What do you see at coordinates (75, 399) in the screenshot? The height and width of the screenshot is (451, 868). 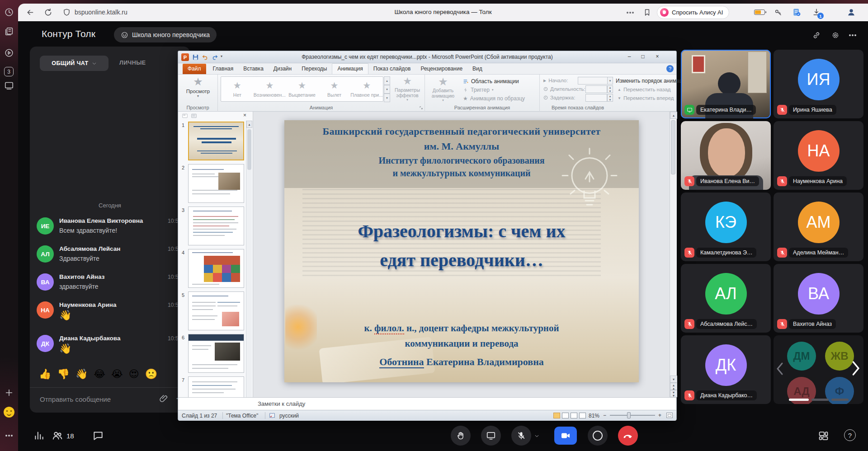 I see `message-input: Отправить сообщение` at bounding box center [75, 399].